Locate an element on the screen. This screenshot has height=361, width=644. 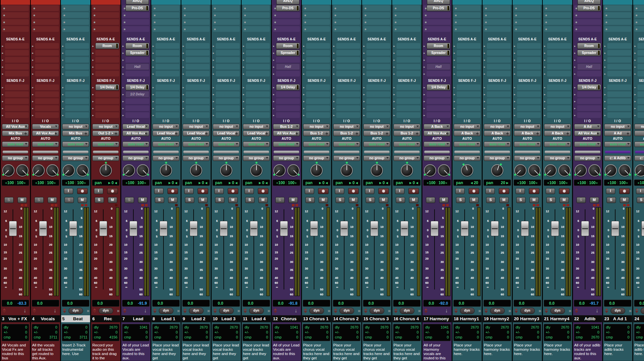
pan-display: ◂100100▸ is located at coordinates (588, 183).